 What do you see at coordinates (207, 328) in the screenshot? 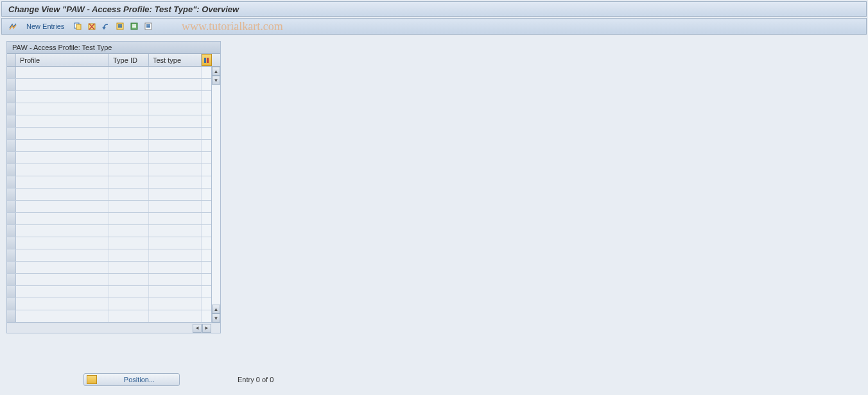
I see `scroll-right-icon: ►` at bounding box center [207, 328].